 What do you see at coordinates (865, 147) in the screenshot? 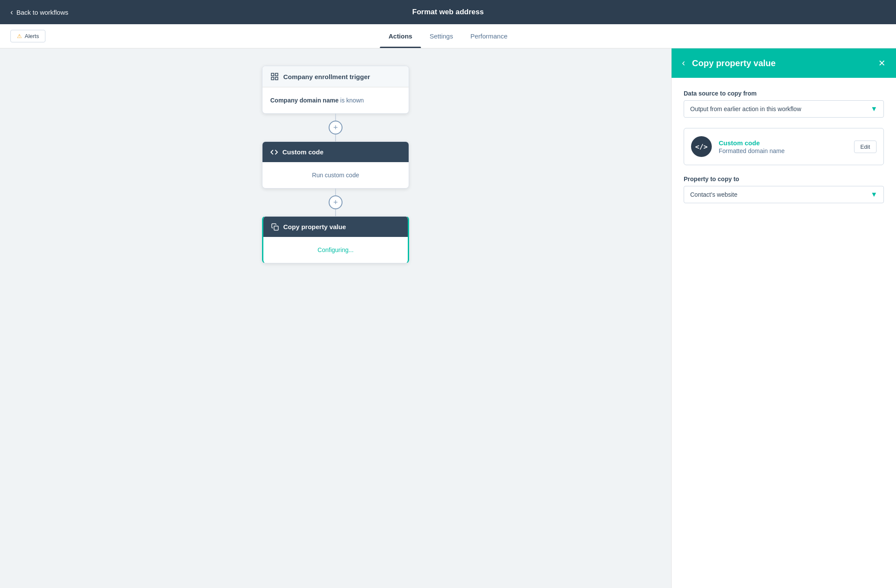
I see `edit-source-button: Edit` at bounding box center [865, 147].